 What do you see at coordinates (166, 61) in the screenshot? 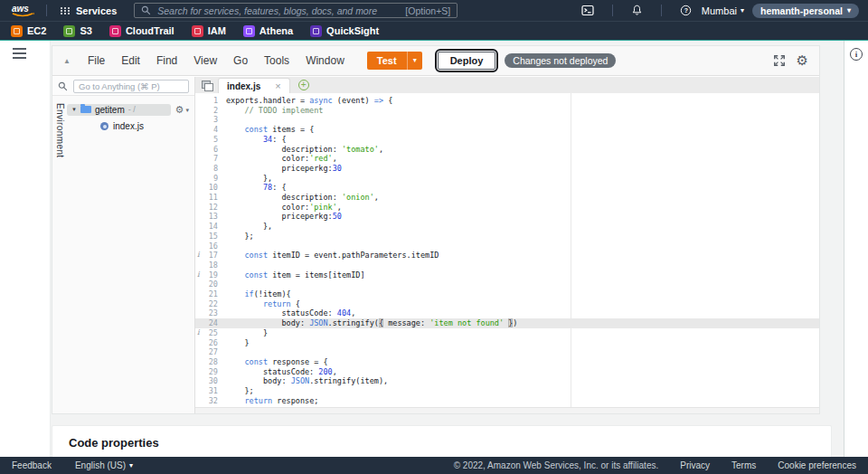
I see `menu-find: Find` at bounding box center [166, 61].